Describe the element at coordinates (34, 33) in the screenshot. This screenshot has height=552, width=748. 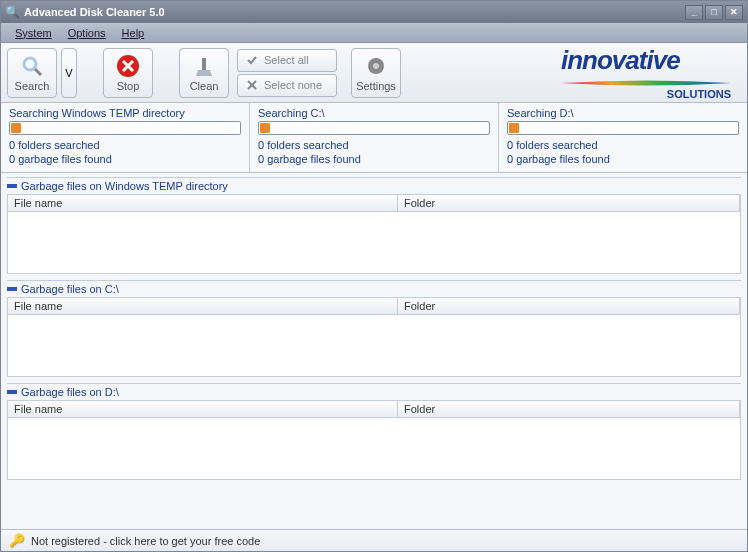
I see `menu-system: System` at that location.